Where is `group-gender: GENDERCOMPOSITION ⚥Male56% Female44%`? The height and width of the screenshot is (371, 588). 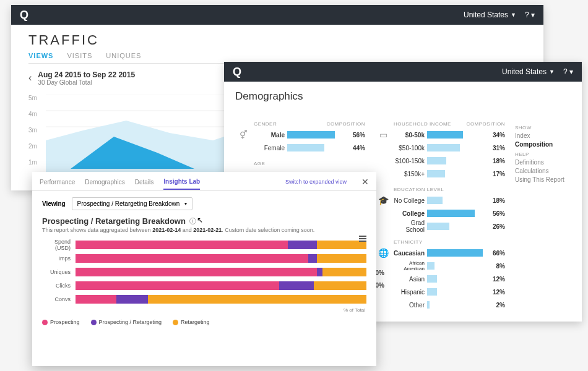
group-gender: GENDERCOMPOSITION ⚥Male56% Female44% is located at coordinates (300, 137).